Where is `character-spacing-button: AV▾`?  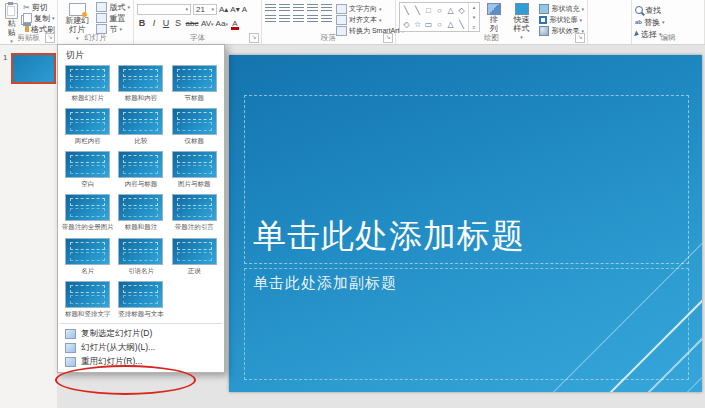 character-spacing-button: AV▾ is located at coordinates (208, 24).